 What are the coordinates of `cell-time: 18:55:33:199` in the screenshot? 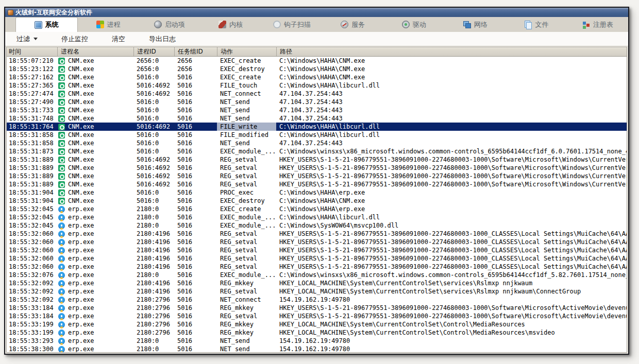 It's located at (32, 324).